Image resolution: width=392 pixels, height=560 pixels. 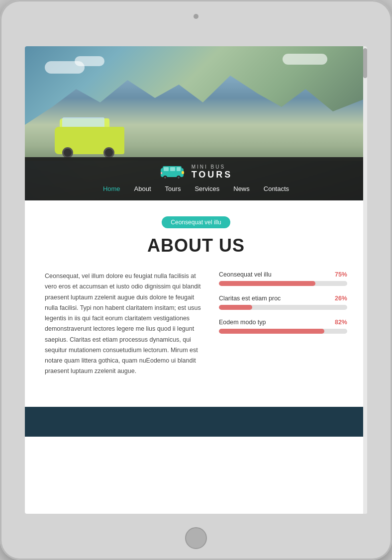 What do you see at coordinates (365, 63) in the screenshot?
I see `scrollbar-thumb` at bounding box center [365, 63].